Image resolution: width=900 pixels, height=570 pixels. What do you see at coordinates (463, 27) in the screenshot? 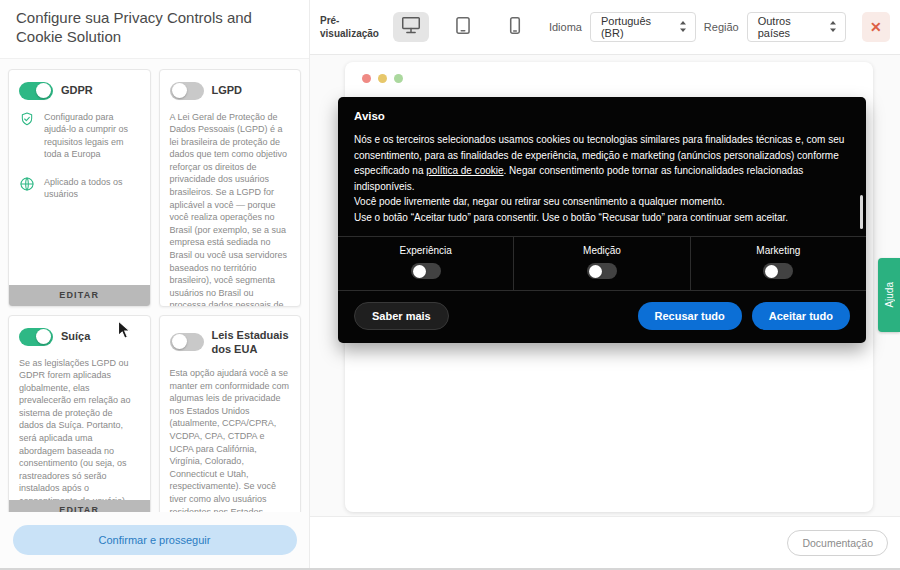
I see `device-switcher` at bounding box center [463, 27].